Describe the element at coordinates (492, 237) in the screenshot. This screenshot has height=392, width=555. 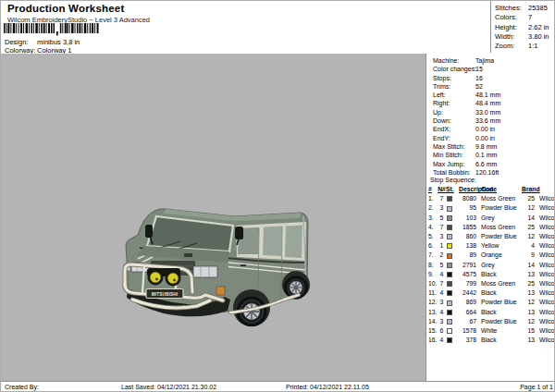
I see `stop-sequence-row: 5.3860Powder Blue12Wilcom` at that location.